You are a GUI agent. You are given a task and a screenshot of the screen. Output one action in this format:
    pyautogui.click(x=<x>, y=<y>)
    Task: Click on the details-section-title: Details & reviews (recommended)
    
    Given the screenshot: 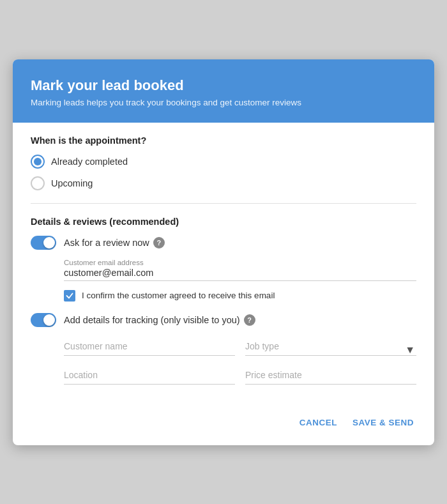 What is the action you would take?
    pyautogui.click(x=224, y=222)
    